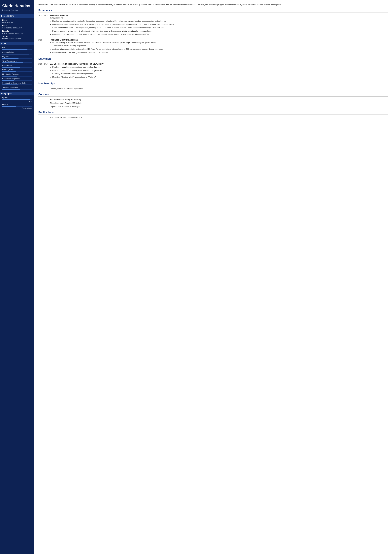 Image resolution: width=392 pixels, height=554 pixels. I want to click on skill-name: Compassion, so click(17, 65).